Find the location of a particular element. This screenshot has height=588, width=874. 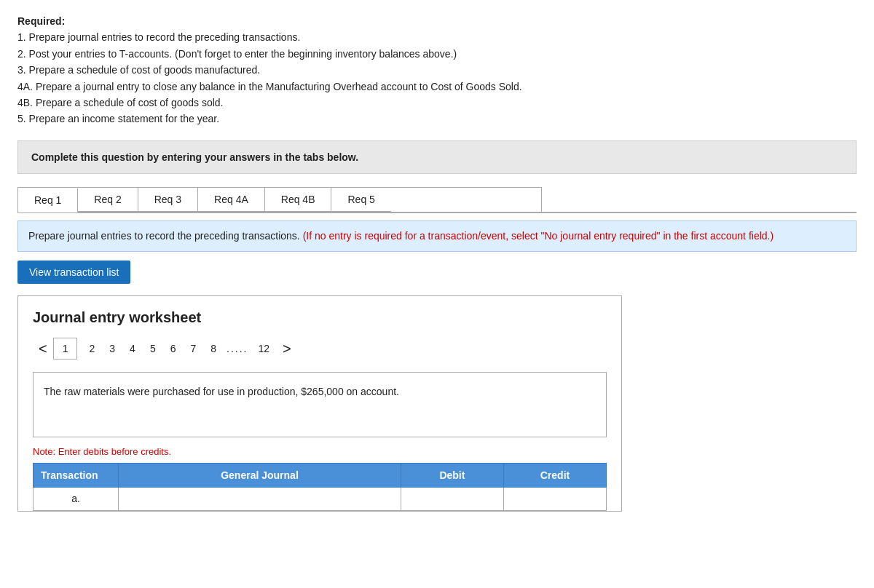

page-2-button: 2 is located at coordinates (92, 349).